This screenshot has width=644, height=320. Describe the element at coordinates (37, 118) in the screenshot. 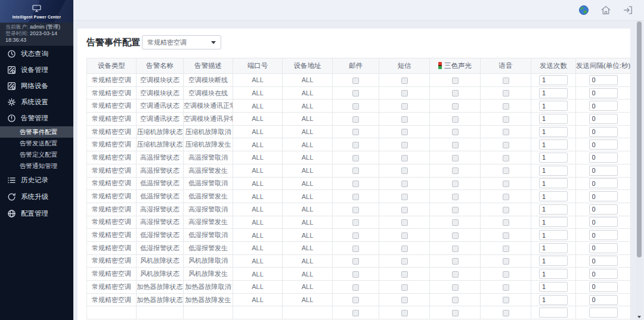

I see `sidebar-item-4: 告警管理` at that location.